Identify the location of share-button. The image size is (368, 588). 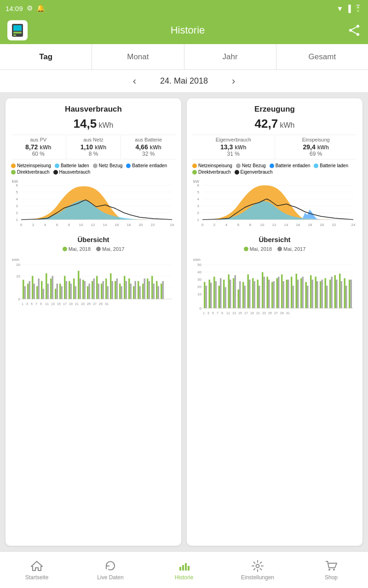
(354, 30).